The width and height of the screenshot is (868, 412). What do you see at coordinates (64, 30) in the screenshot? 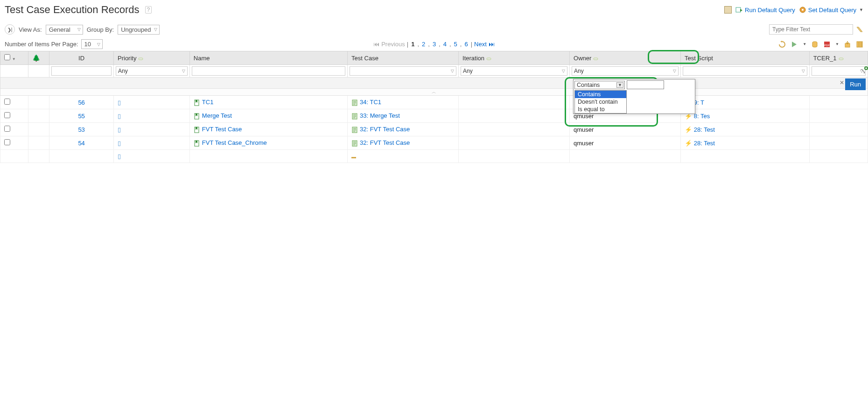
I see `view-as-select: General ▽` at bounding box center [64, 30].